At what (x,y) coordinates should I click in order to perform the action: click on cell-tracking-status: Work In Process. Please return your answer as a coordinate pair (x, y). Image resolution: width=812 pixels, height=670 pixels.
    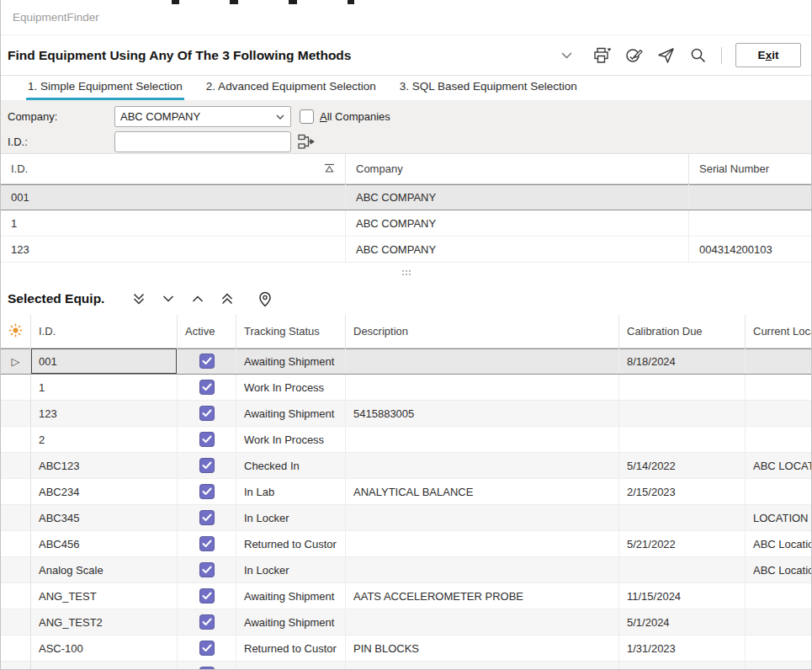
    Looking at the image, I should click on (291, 439).